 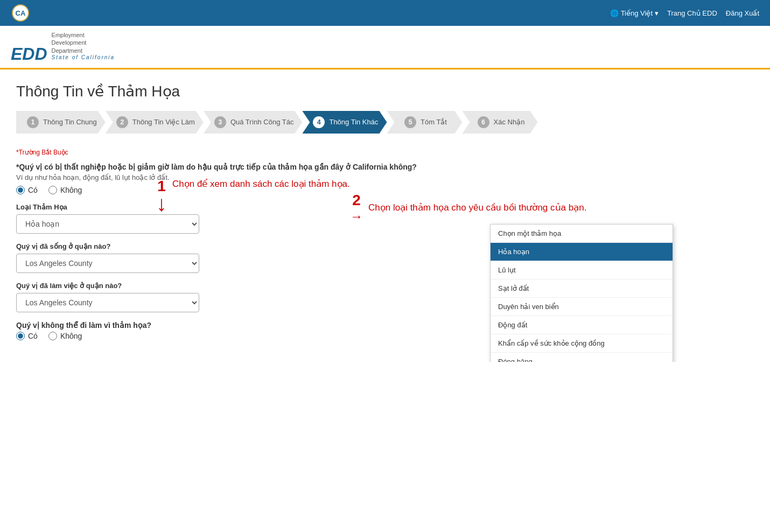 I want to click on q1-label-khong: Không, so click(x=71, y=190).